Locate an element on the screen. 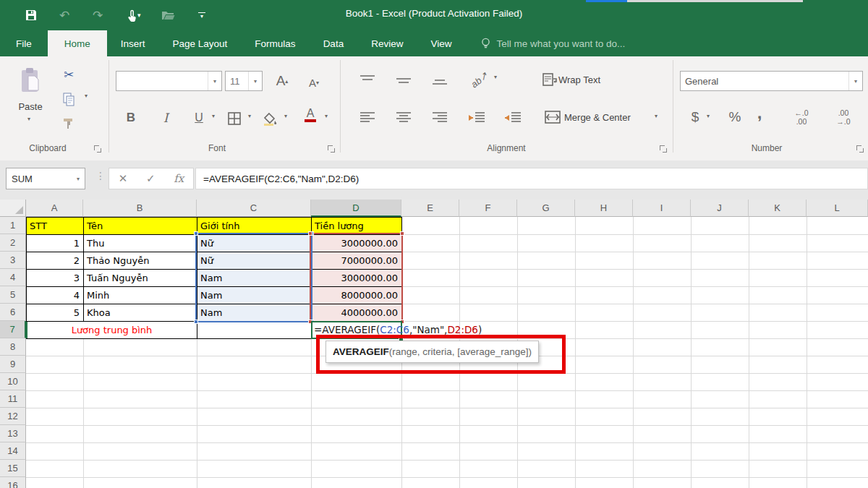 The image size is (868, 488). cell-c2: Nữ is located at coordinates (255, 243).